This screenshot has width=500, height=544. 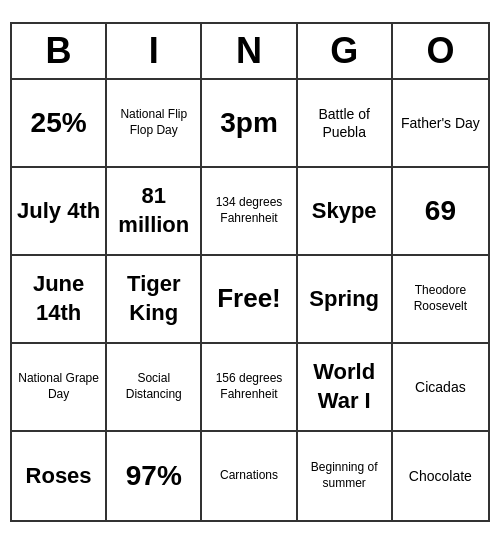 What do you see at coordinates (440, 212) in the screenshot?
I see `bingo-cell-9: 69` at bounding box center [440, 212].